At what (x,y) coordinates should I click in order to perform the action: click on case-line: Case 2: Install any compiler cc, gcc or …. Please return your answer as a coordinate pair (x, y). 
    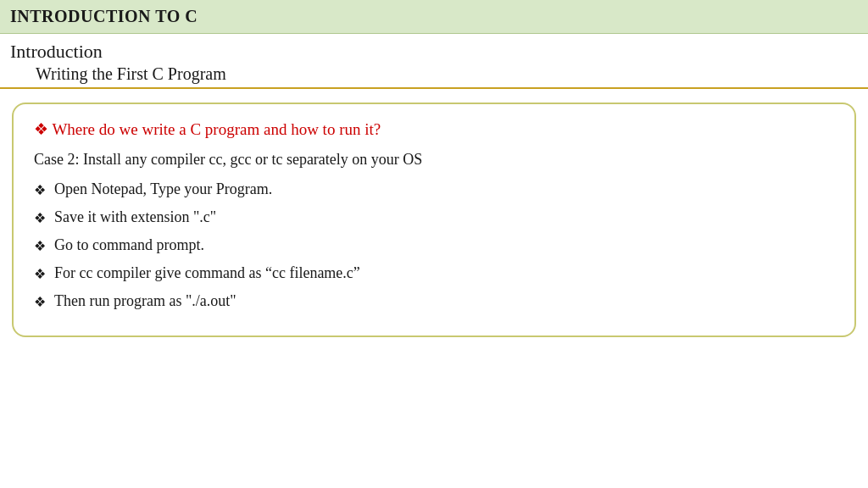
    Looking at the image, I should click on (434, 159).